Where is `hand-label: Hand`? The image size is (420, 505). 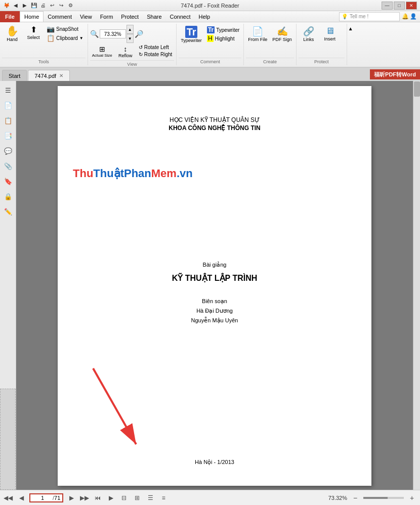
hand-label: Hand is located at coordinates (12, 39).